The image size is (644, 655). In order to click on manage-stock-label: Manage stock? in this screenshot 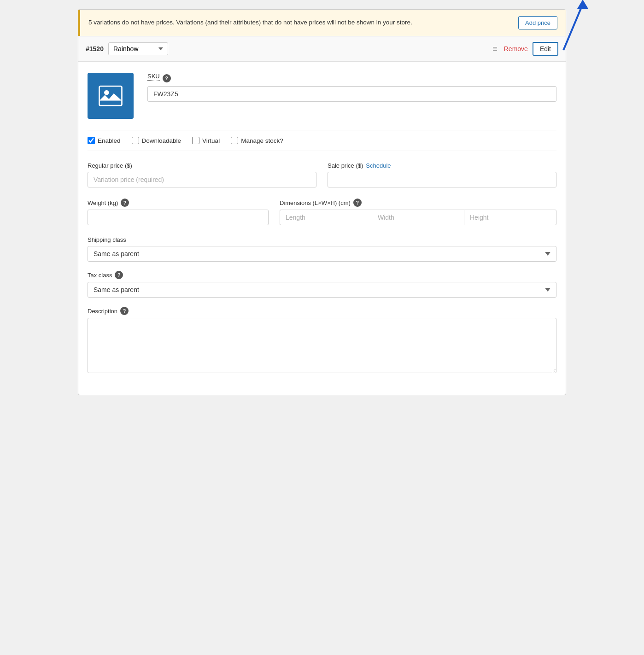, I will do `click(262, 141)`.